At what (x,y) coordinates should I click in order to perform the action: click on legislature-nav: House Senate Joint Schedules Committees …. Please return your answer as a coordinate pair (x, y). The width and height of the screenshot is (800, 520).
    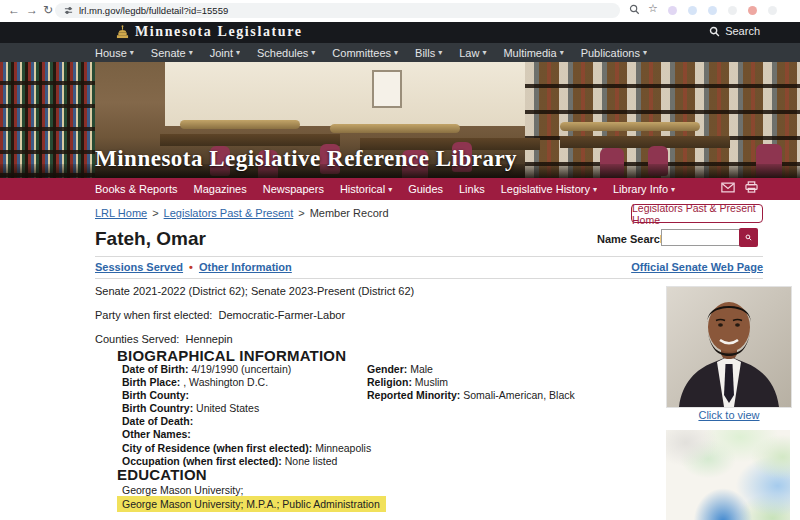
    Looking at the image, I should click on (400, 52).